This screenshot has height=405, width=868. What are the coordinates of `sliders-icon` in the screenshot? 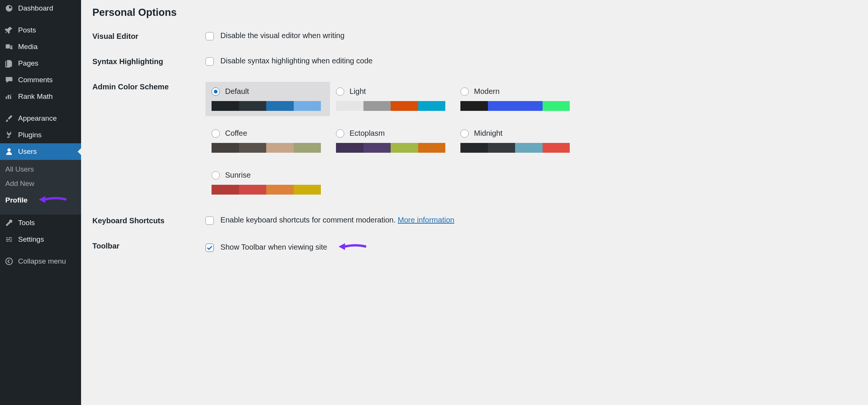 It's located at (9, 239).